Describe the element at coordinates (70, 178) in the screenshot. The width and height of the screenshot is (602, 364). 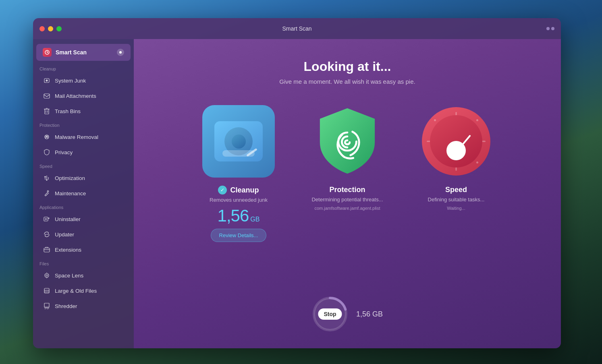
I see `optimization-label: Optimization` at that location.